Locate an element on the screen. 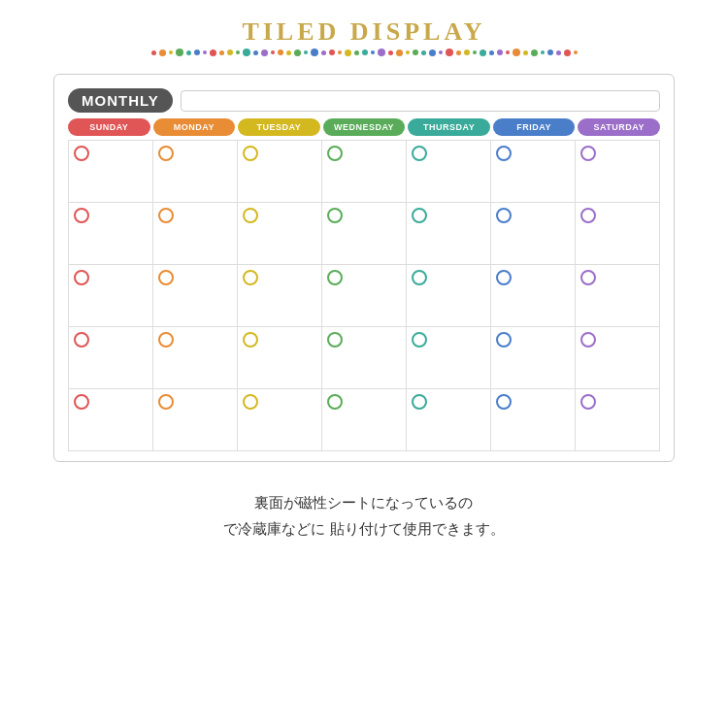  footer-text: 裏面が磁性シートになっているの で冷蔵庫などに 貼り付けて使用できます。 is located at coordinates (363, 515).